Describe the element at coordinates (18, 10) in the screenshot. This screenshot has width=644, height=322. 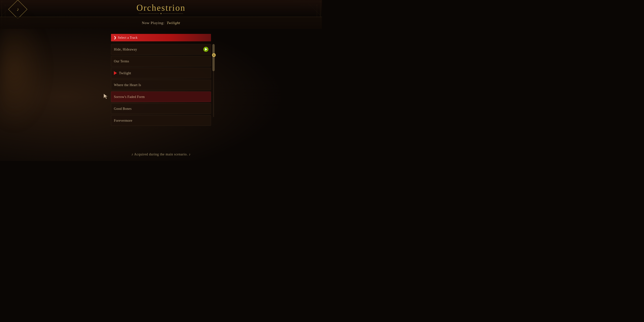
I see `emblem` at that location.